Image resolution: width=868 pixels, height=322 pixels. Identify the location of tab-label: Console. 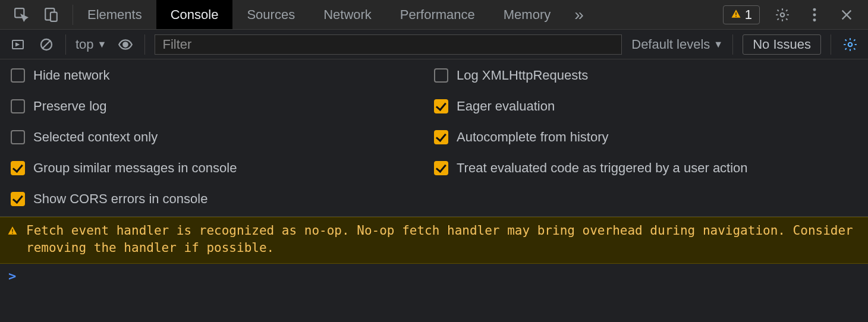
(195, 15).